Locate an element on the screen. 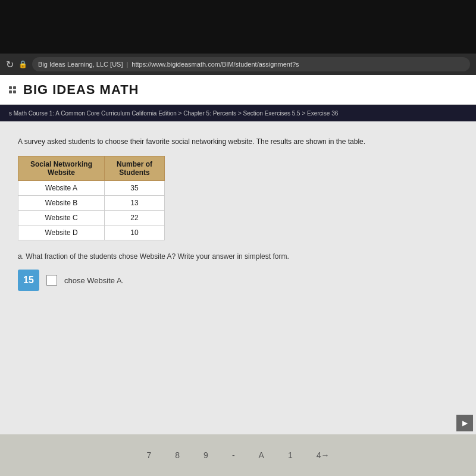  bottom-area-wrapper: 7 8 9 - A 1 4→ ▶ is located at coordinates (238, 455).